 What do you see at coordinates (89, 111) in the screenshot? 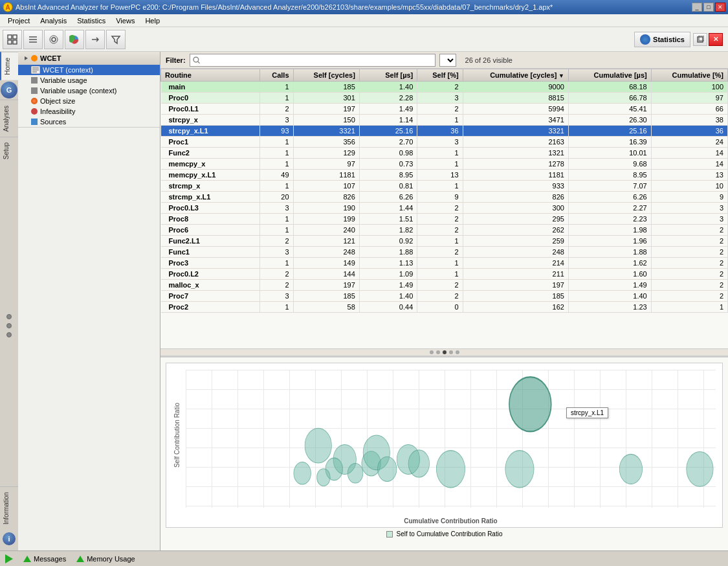
I see `panel-item-infeasibility: Infeasibility` at bounding box center [89, 111].